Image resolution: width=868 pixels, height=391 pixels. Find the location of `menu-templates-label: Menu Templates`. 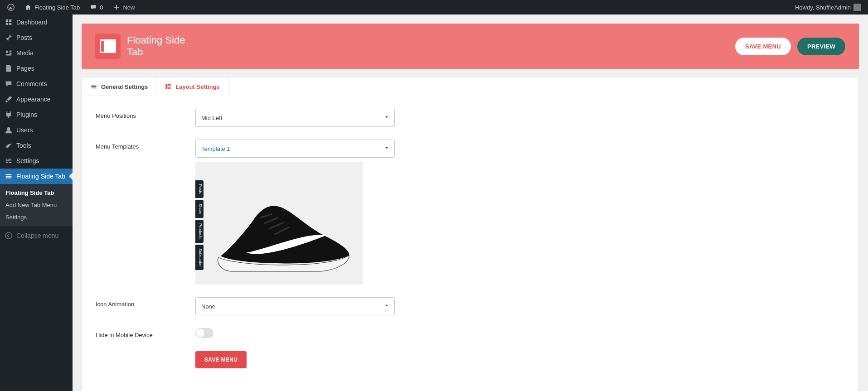

menu-templates-label: Menu Templates is located at coordinates (145, 145).